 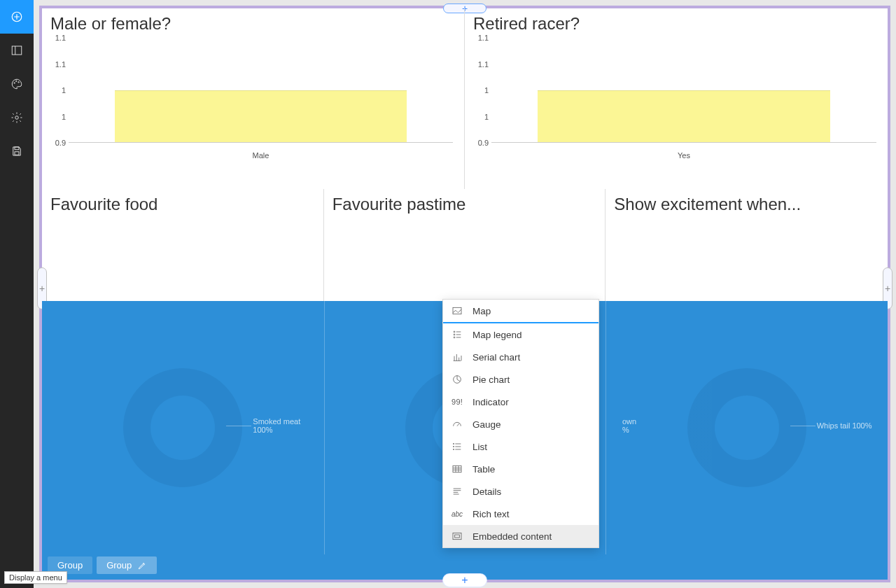 I want to click on pencil-icon, so click(x=142, y=566).